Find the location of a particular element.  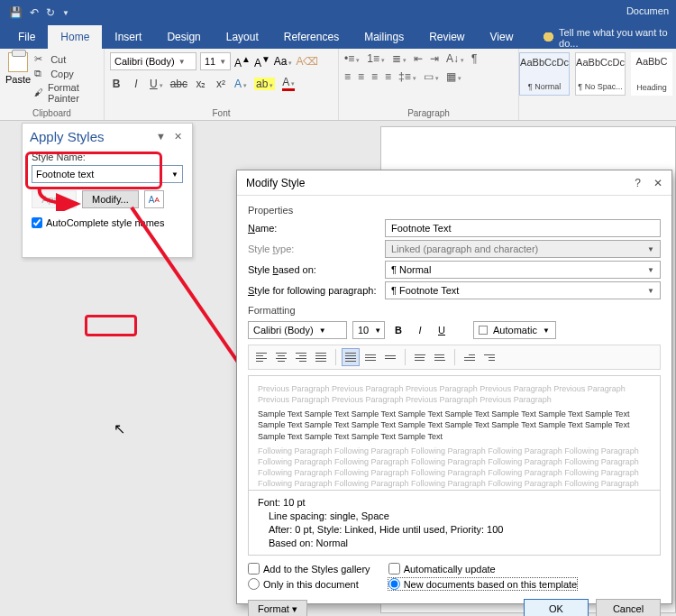

undo-icon: ↶ is located at coordinates (34, 13).